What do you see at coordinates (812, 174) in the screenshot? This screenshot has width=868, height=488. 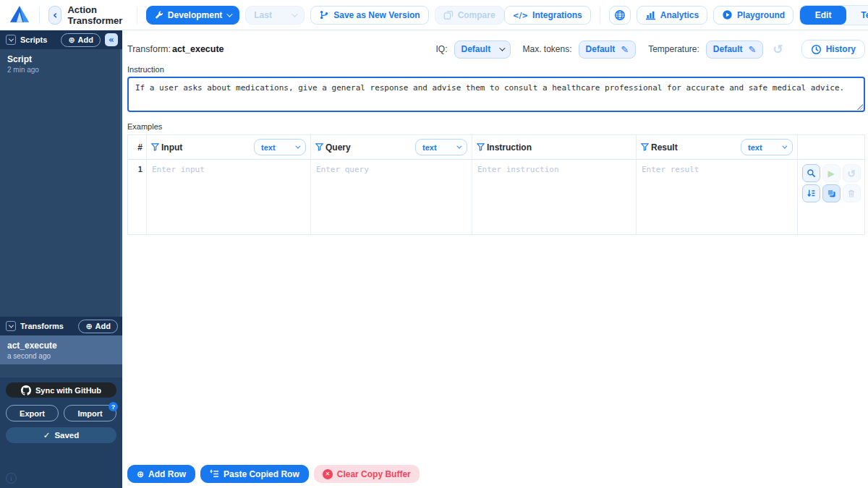 I see `inspect-row-button` at bounding box center [812, 174].